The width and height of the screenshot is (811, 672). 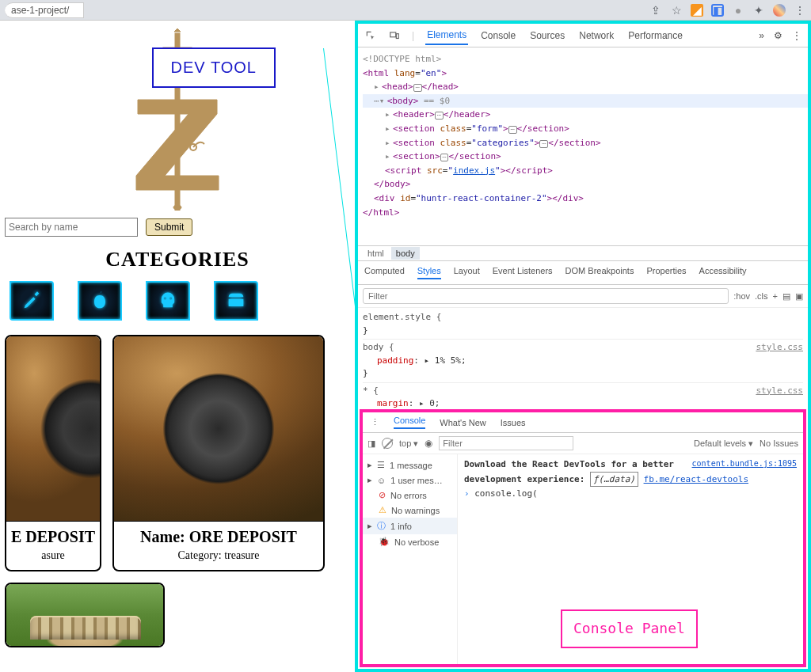 I want to click on settings-gear-icon: ⚙, so click(x=778, y=36).